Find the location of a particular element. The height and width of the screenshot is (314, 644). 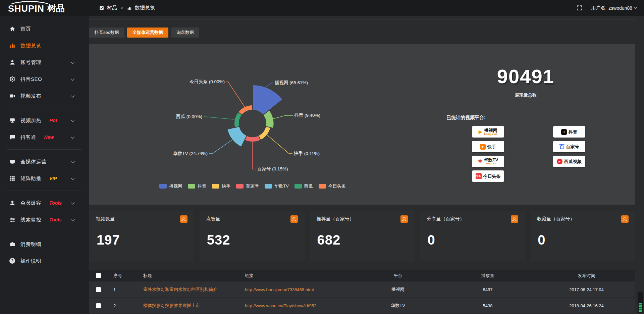

video-title-link: 楼体投影灯投影效果震撼上市 is located at coordinates (172, 305).